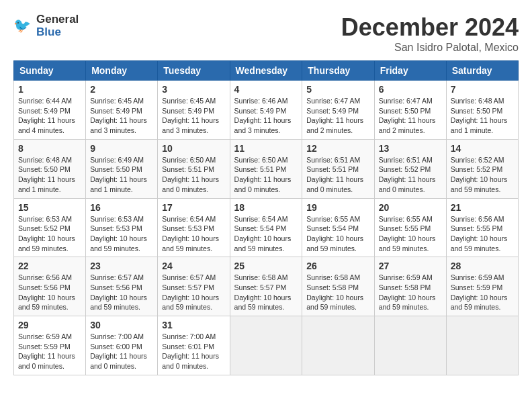  What do you see at coordinates (50, 325) in the screenshot?
I see `day-number: 29` at bounding box center [50, 325].